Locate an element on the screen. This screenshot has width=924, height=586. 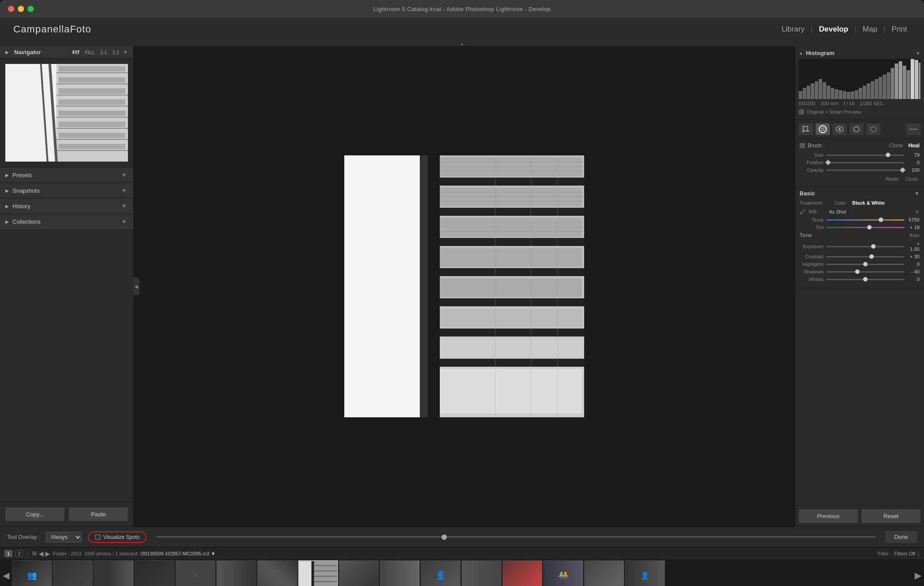
history-clear: × is located at coordinates (124, 206).